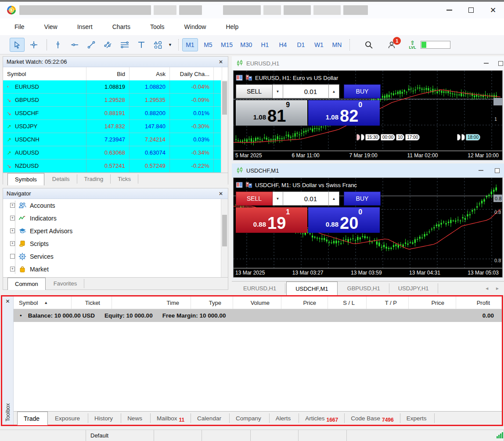 Image resolution: width=504 pixels, height=441 pixels. I want to click on menu-item: Help, so click(232, 27).